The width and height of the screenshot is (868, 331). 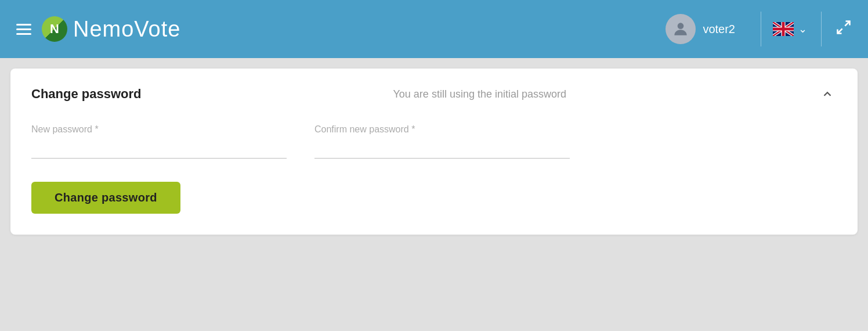 I want to click on new-password-label: New password *, so click(x=159, y=129).